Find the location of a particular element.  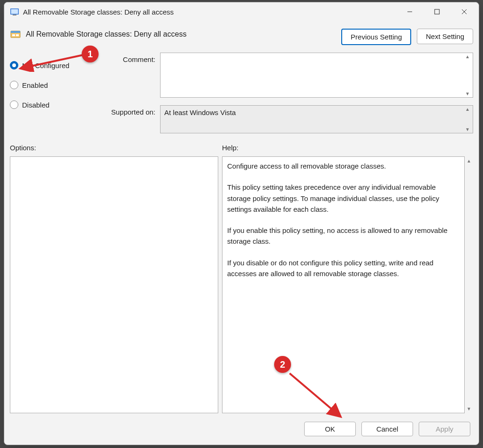

maximize-button is located at coordinates (437, 12).